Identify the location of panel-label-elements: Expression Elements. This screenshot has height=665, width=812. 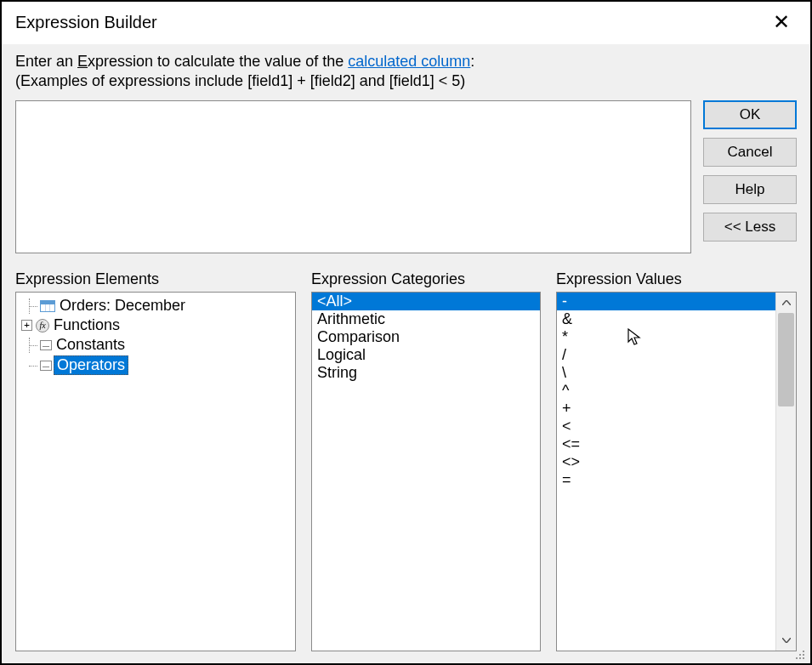
(156, 279).